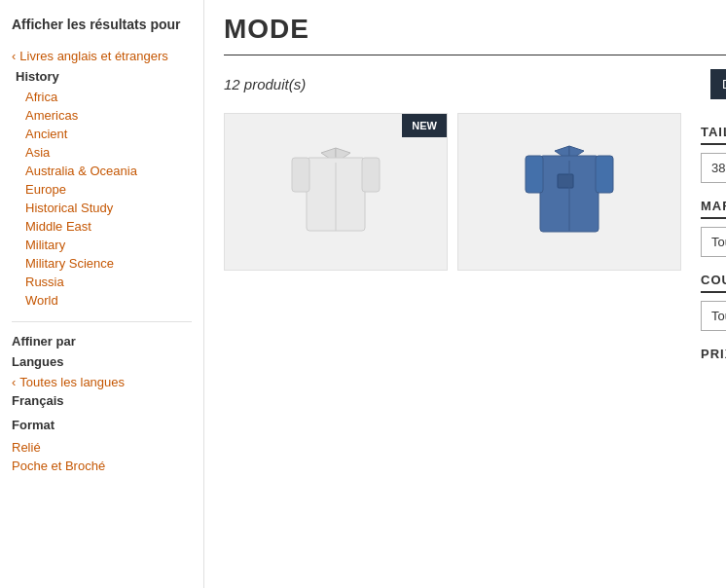 The width and height of the screenshot is (726, 588). What do you see at coordinates (101, 152) in the screenshot?
I see `sidebar-item-asia: Asia` at bounding box center [101, 152].